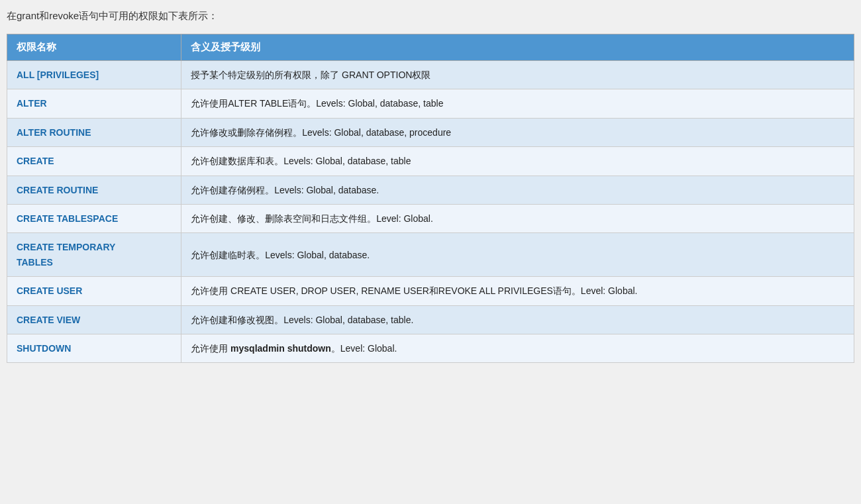  What do you see at coordinates (518, 76) in the screenshot?
I see `privilege-desc: 授予某个特定级别的所有权限，除了 GRANT OPTION权限` at bounding box center [518, 76].